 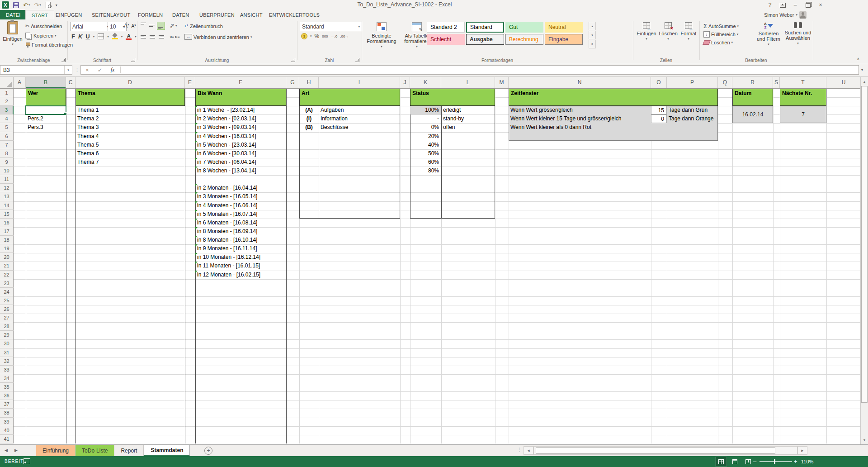 What do you see at coordinates (130, 145) in the screenshot?
I see `cell-D7: Thema 5` at bounding box center [130, 145].